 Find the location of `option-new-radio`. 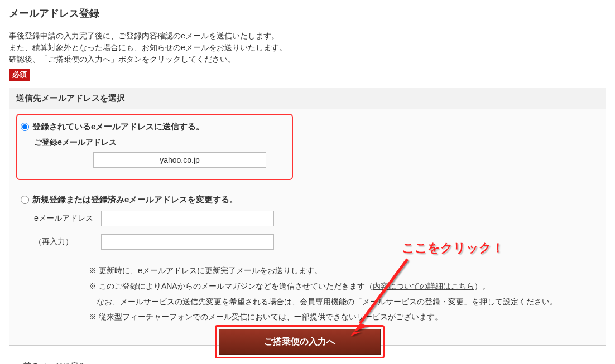

option-new-radio is located at coordinates (25, 200).